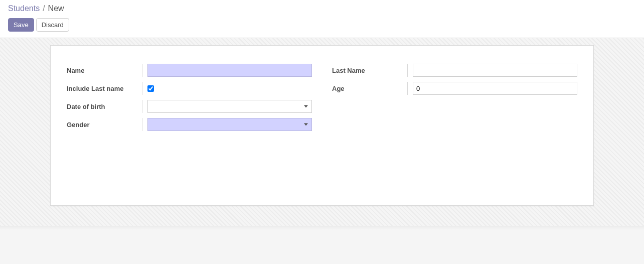 The height and width of the screenshot is (264, 644). I want to click on toolbar: Save Discard, so click(322, 25).